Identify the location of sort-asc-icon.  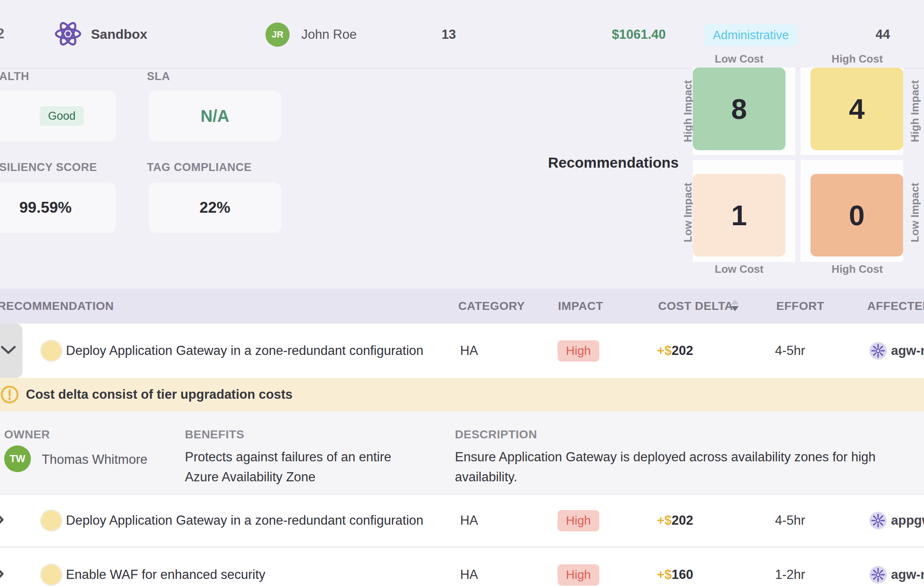
(735, 302).